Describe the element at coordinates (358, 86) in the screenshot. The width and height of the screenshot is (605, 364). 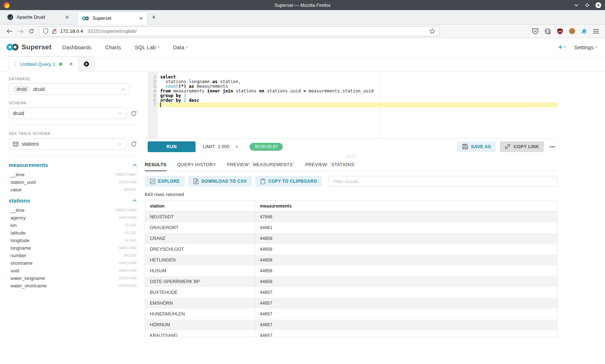
I see `code-line: count(*) as measurements` at that location.